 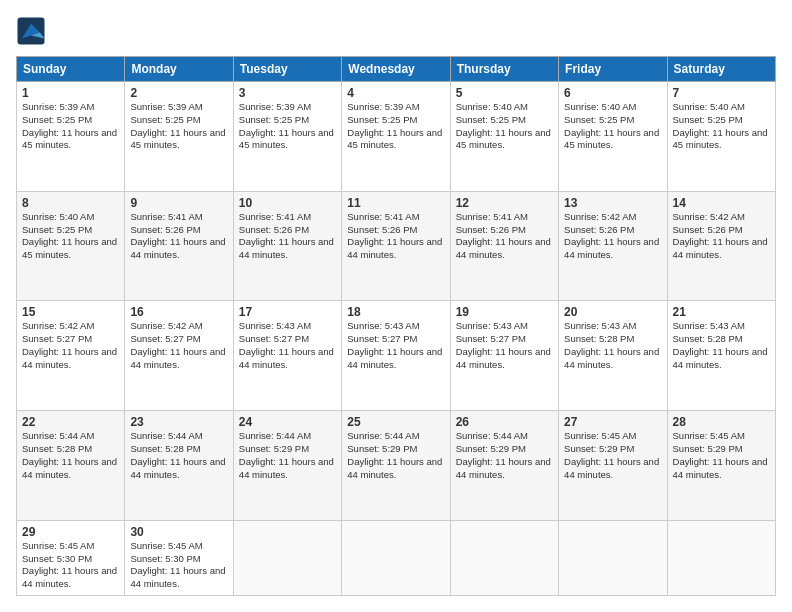 I want to click on calendar-cell: 27Sunrise: 5:45 AMSunset: 5:29 PMDayligh…, so click(x=613, y=466).